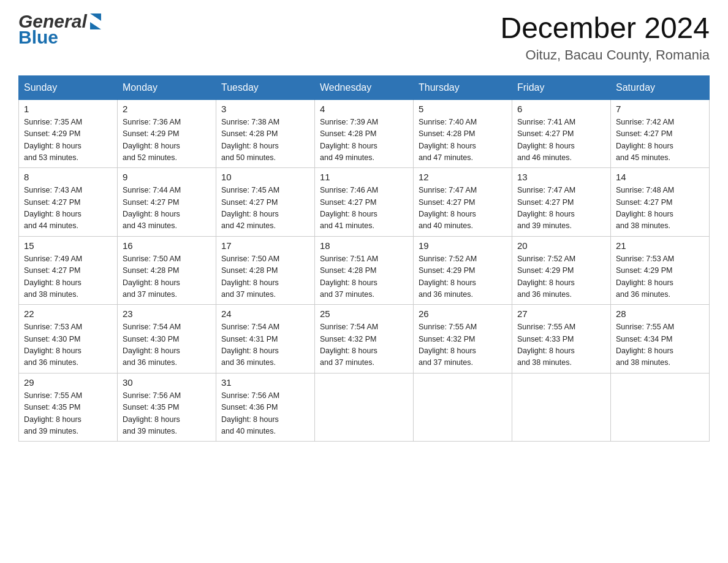 The height and width of the screenshot is (563, 728). I want to click on header-sunday: Sunday, so click(69, 87).